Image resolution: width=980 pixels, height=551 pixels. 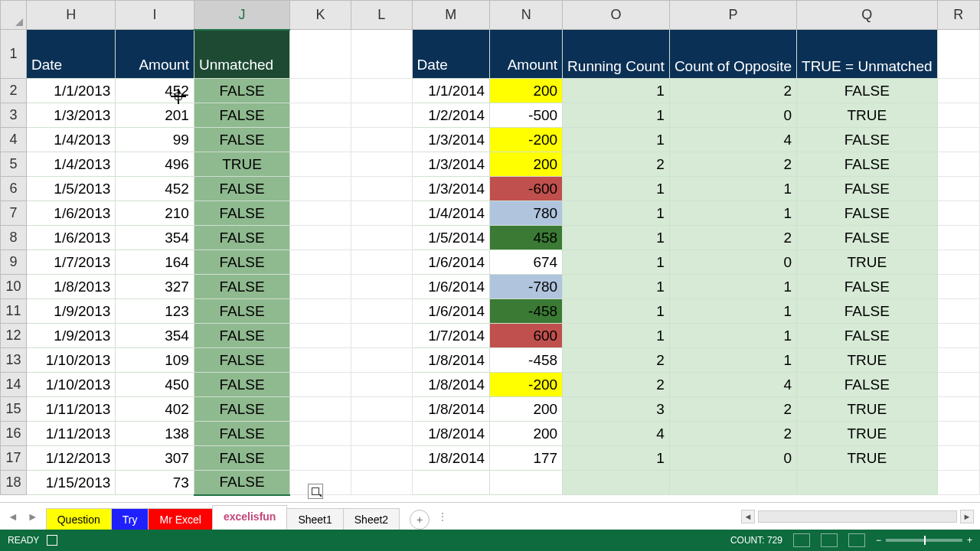 What do you see at coordinates (381, 214) in the screenshot?
I see `cell-L7` at bounding box center [381, 214].